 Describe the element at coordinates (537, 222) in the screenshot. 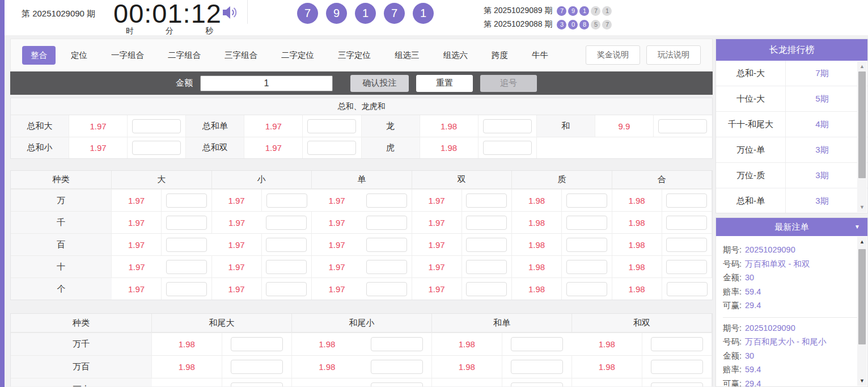

I see `odds-value: 1.98` at that location.